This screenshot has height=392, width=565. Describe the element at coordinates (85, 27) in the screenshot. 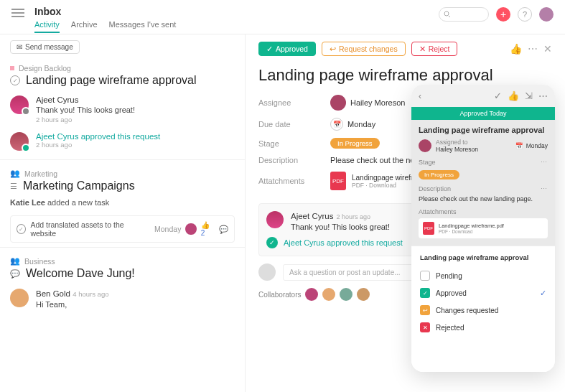

I see `tab-archive: Archive` at that location.